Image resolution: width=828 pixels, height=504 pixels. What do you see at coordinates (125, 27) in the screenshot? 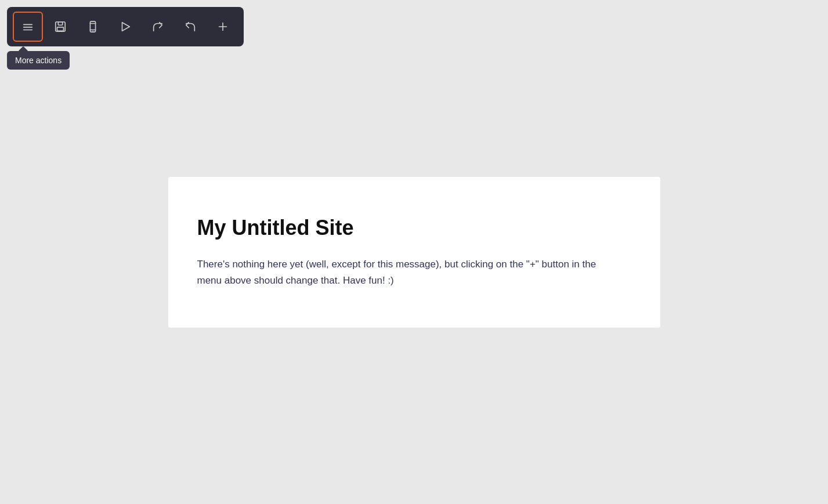
I see `toolbar` at bounding box center [125, 27].